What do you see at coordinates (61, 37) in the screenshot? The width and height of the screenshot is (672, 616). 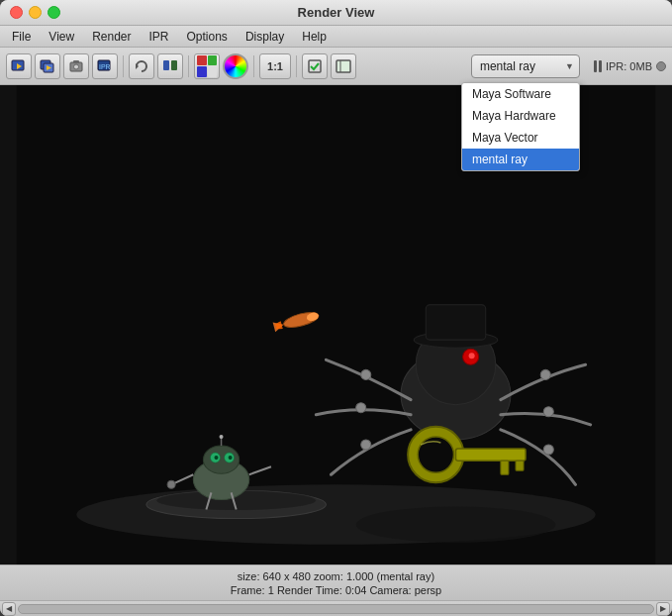 I see `menu-view: View` at bounding box center [61, 37].